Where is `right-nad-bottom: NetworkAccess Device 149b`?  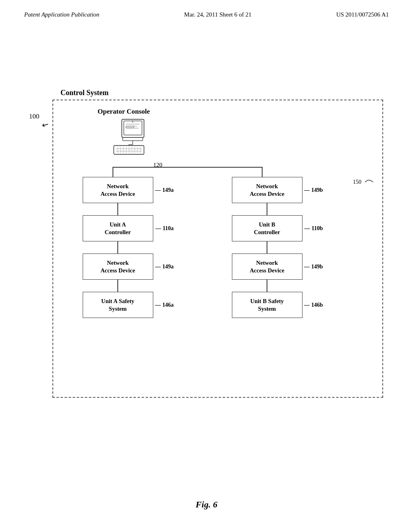
right-nad-bottom: NetworkAccess Device 149b is located at coordinates (267, 267).